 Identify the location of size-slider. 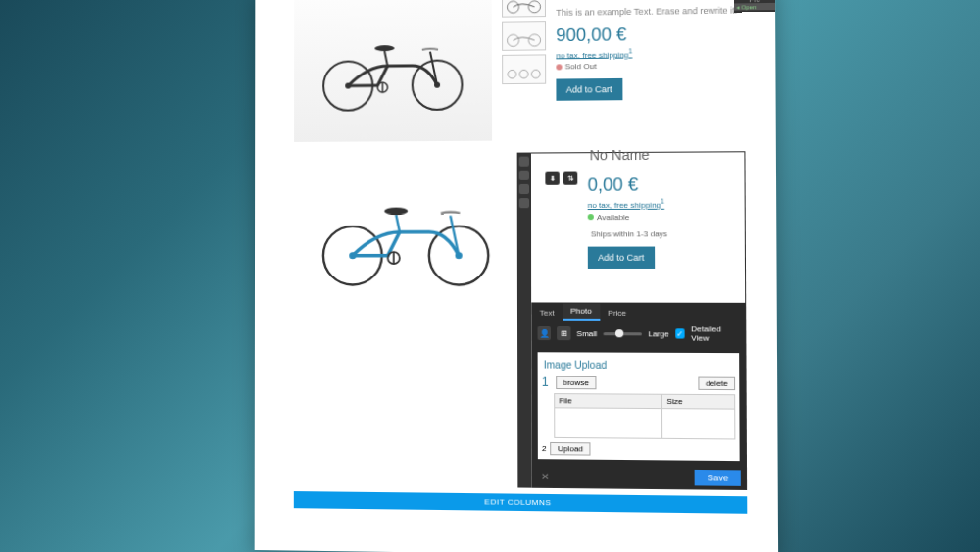
(622, 333).